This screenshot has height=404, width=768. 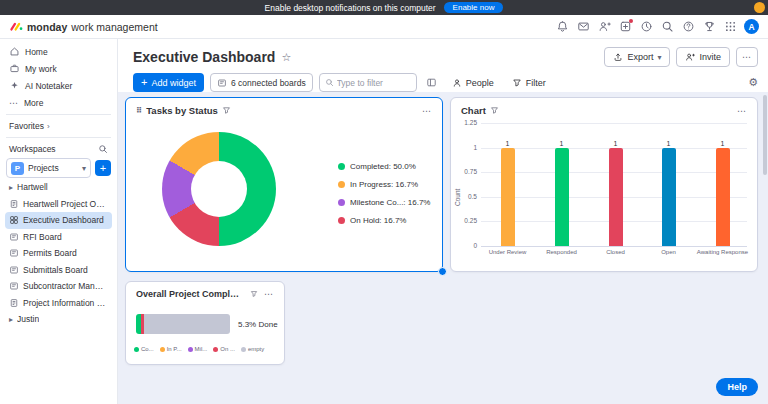 I want to click on help-button: Help, so click(x=737, y=387).